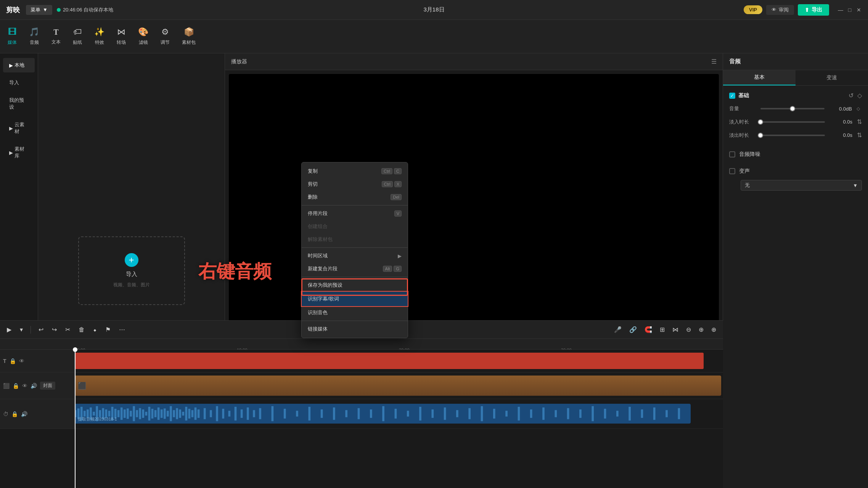 The height and width of the screenshot is (488, 868). What do you see at coordinates (355, 184) in the screenshot?
I see `context-item-cut: 剪切 Ctrl X` at bounding box center [355, 184].